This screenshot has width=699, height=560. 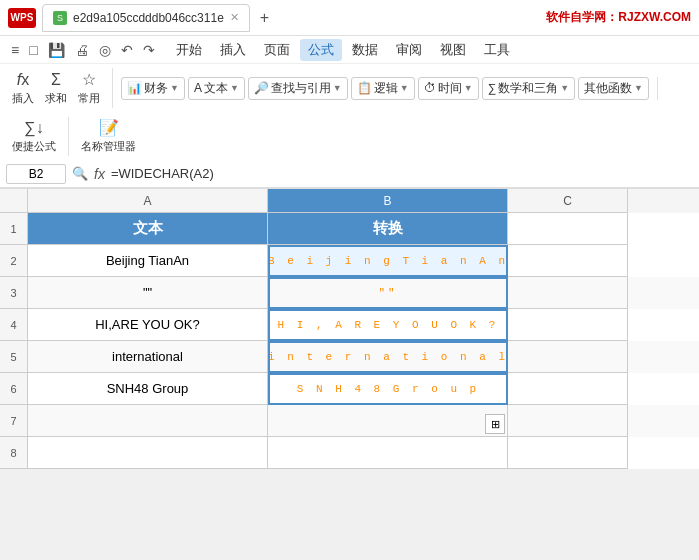 I want to click on row-header-3: 3, so click(x=14, y=293).